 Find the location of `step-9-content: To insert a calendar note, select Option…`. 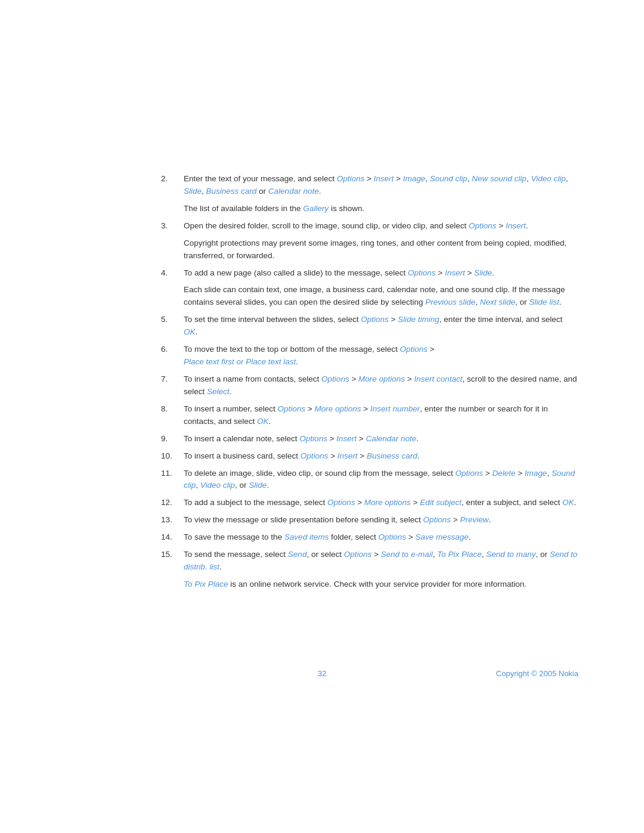

step-9-content: To insert a calendar note, select Option… is located at coordinates (381, 439).